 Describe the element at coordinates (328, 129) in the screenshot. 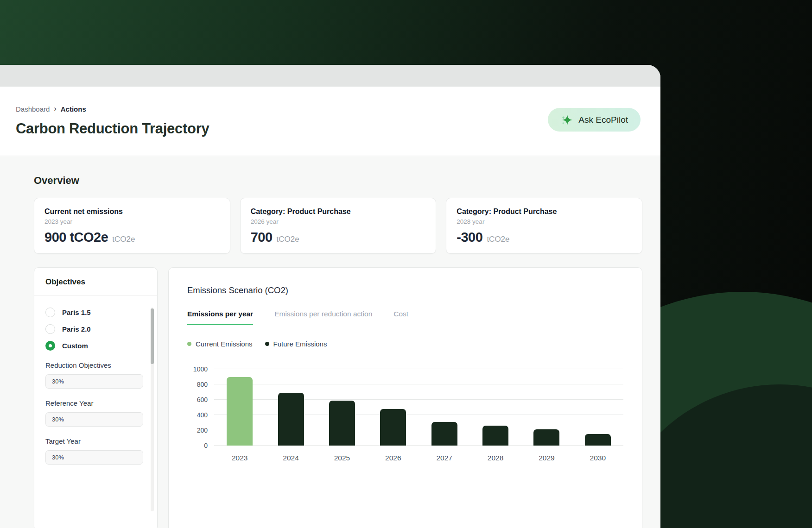

I see `page-title: Carbon Reduction Trajectory` at that location.